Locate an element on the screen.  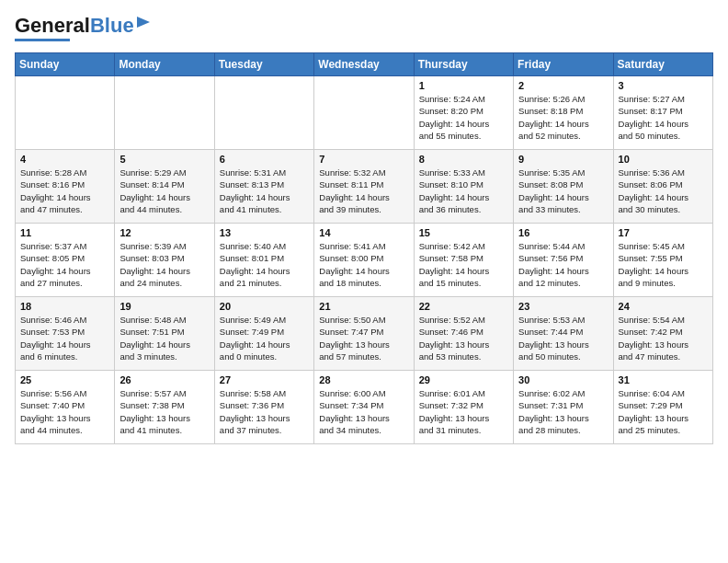
day-number: 29 is located at coordinates (463, 380).